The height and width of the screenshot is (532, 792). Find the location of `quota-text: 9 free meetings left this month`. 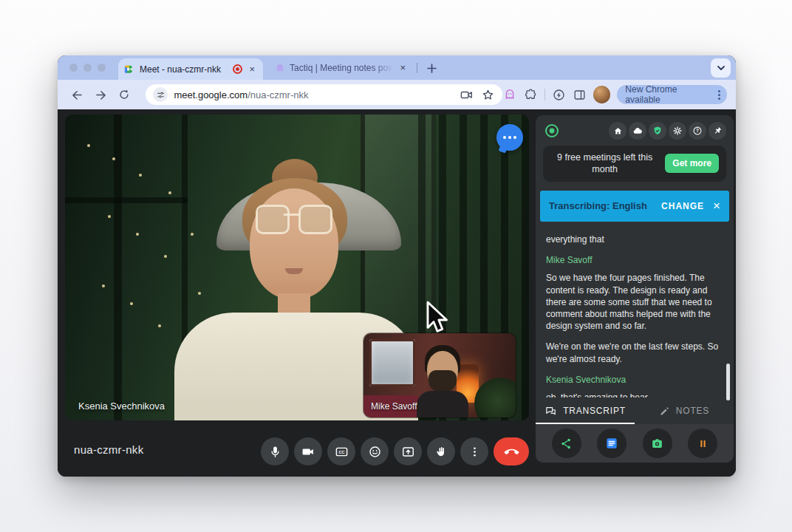

quota-text: 9 free meetings left this month is located at coordinates (604, 164).